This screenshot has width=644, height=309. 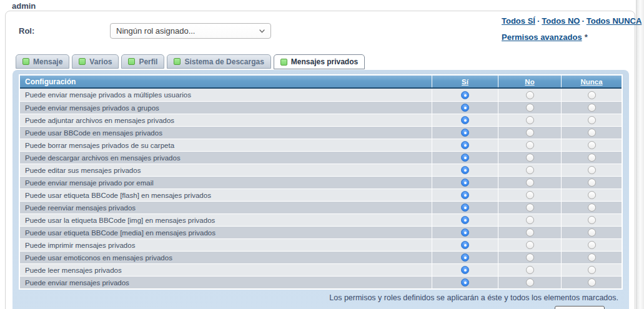 What do you see at coordinates (321, 107) in the screenshot?
I see `permission-row: Puede enviar mensajes privados a grupos` at bounding box center [321, 107].